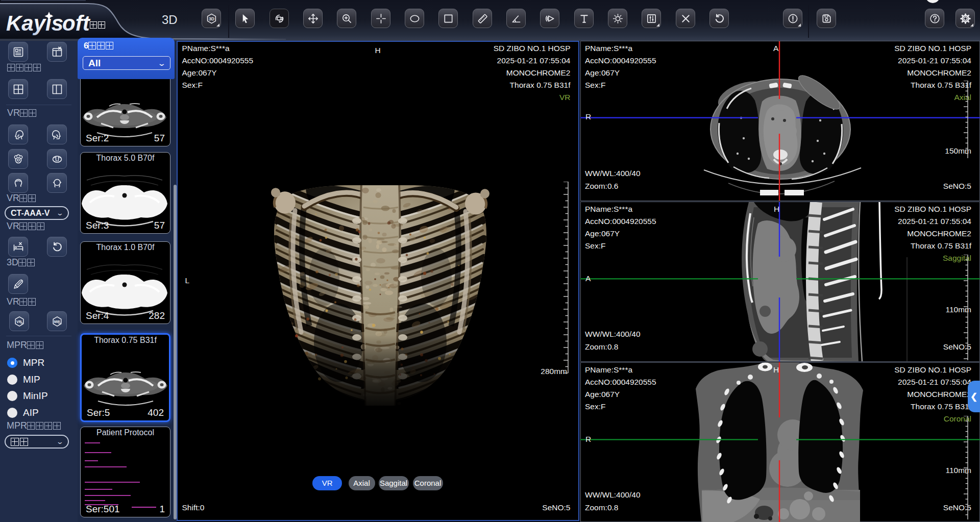  I want to click on svg-text: VR, so click(18, 321).